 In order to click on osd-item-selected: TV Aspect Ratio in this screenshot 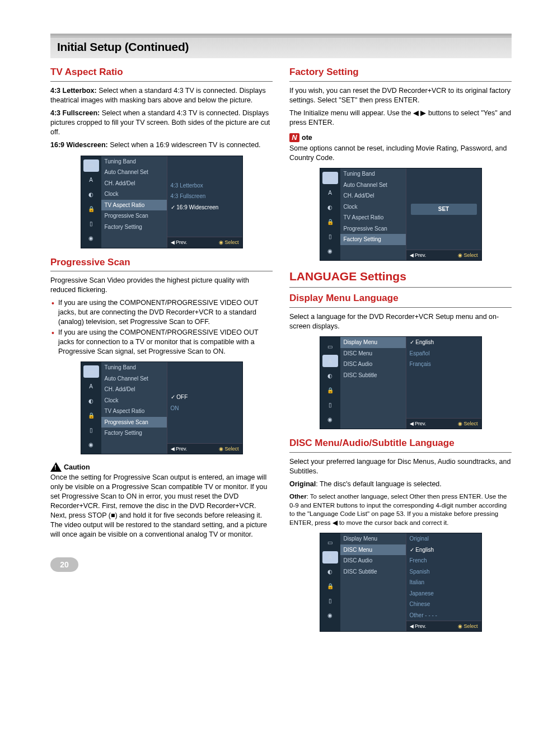, I will do `click(134, 205)`.